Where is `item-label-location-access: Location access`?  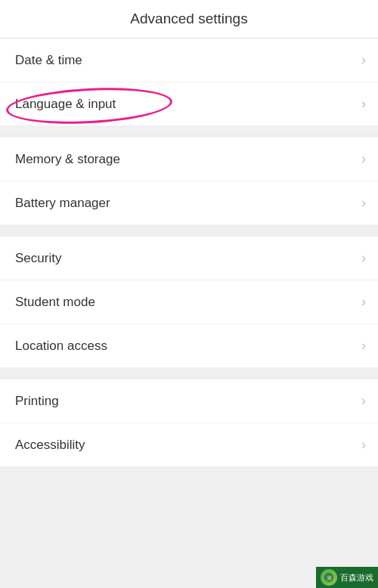
item-label-location-access: Location access is located at coordinates (61, 346).